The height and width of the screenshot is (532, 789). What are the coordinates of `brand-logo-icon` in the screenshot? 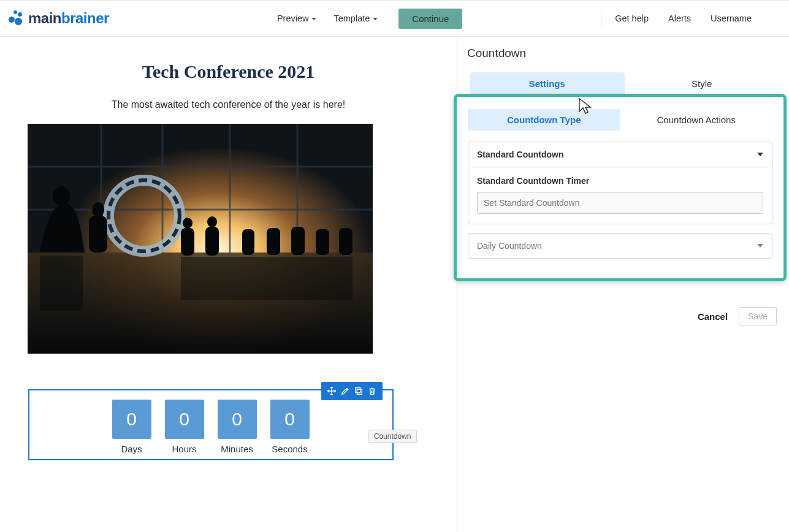 It's located at (16, 18).